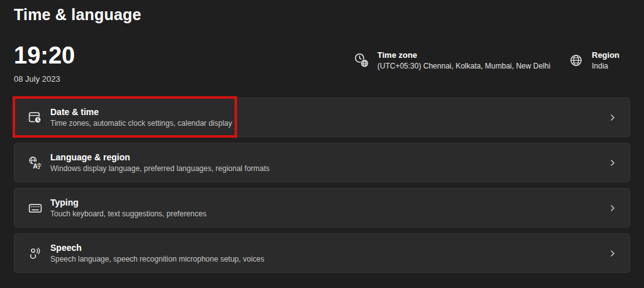  Describe the element at coordinates (322, 208) in the screenshot. I see `settings-item-typing: Typing Touch keyboard, text suggestions,…` at that location.